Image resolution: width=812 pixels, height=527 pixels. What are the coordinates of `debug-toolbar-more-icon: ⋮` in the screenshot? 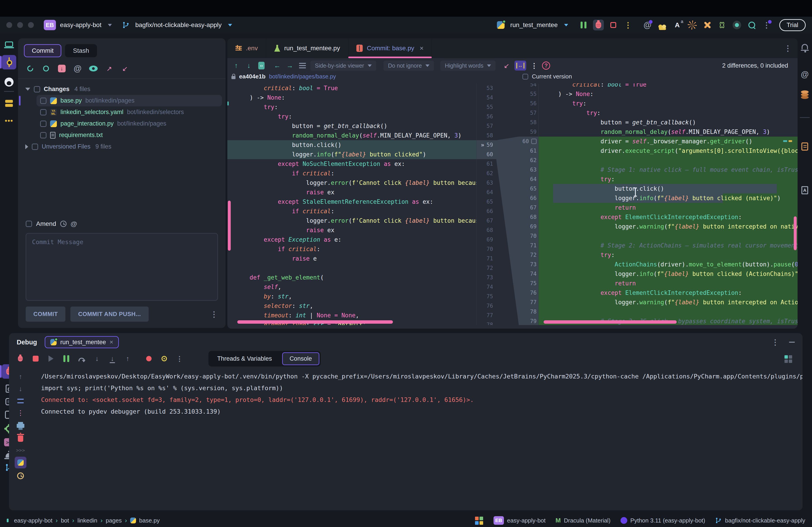 It's located at (179, 359).